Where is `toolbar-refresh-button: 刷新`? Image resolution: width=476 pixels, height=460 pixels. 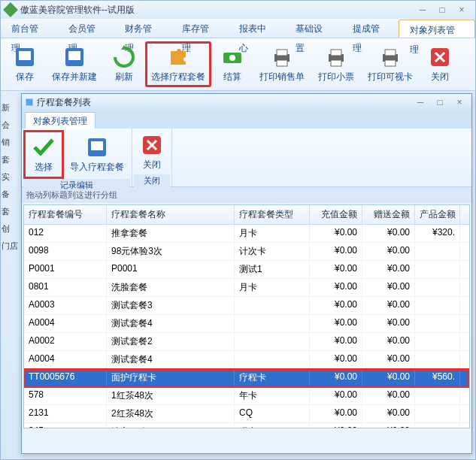 toolbar-refresh-button: 刷新 is located at coordinates (124, 65).